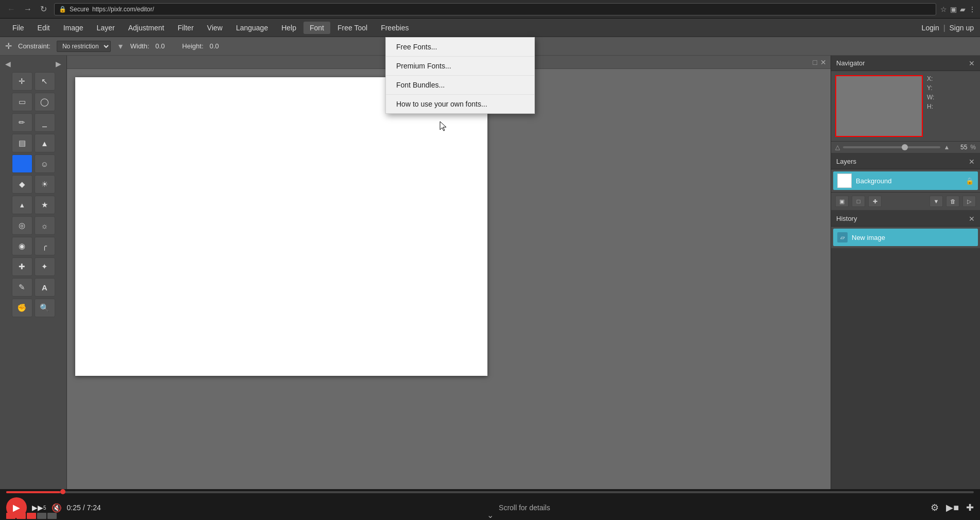 This screenshot has width=980, height=520. I want to click on extension-icon-2: ▰, so click(962, 9).